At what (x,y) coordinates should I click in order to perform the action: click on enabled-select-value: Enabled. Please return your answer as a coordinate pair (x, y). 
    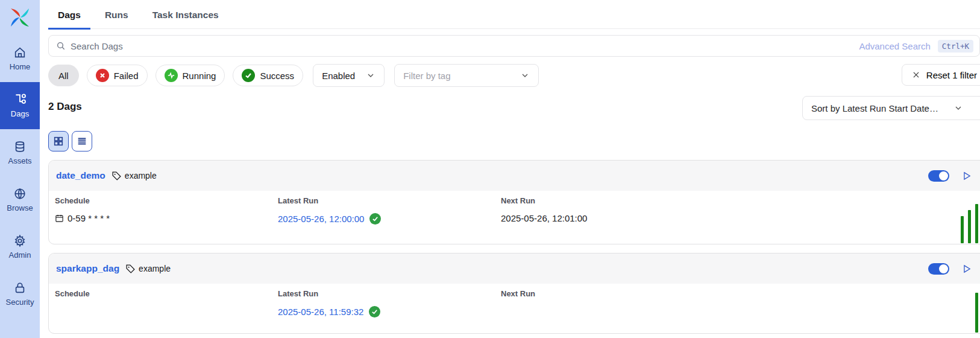
    Looking at the image, I should click on (339, 76).